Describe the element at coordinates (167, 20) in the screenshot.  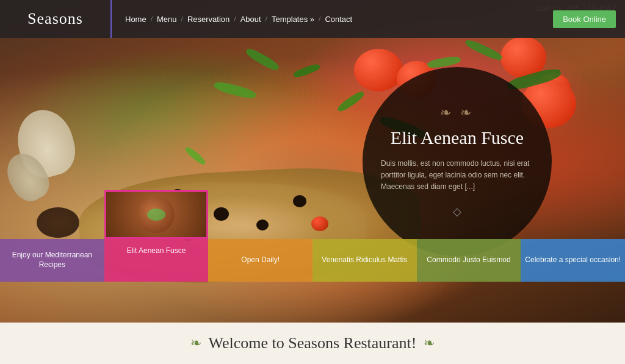
I see `nav-menu: Menu` at that location.